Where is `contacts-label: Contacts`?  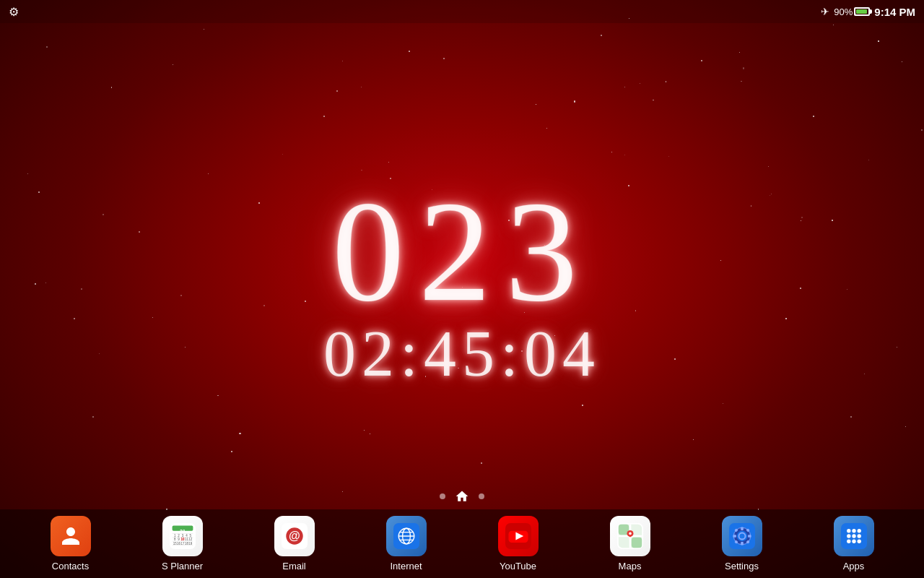
contacts-label: Contacts is located at coordinates (71, 566).